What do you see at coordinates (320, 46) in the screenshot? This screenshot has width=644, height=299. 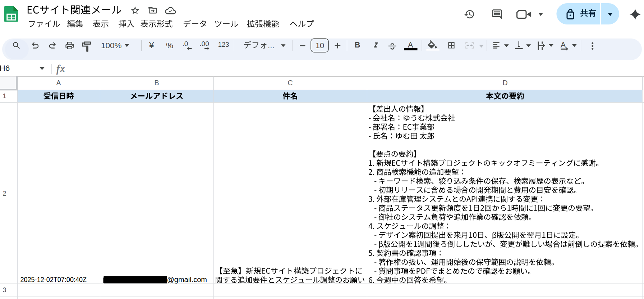 I see `svg-text: 10` at bounding box center [320, 46].